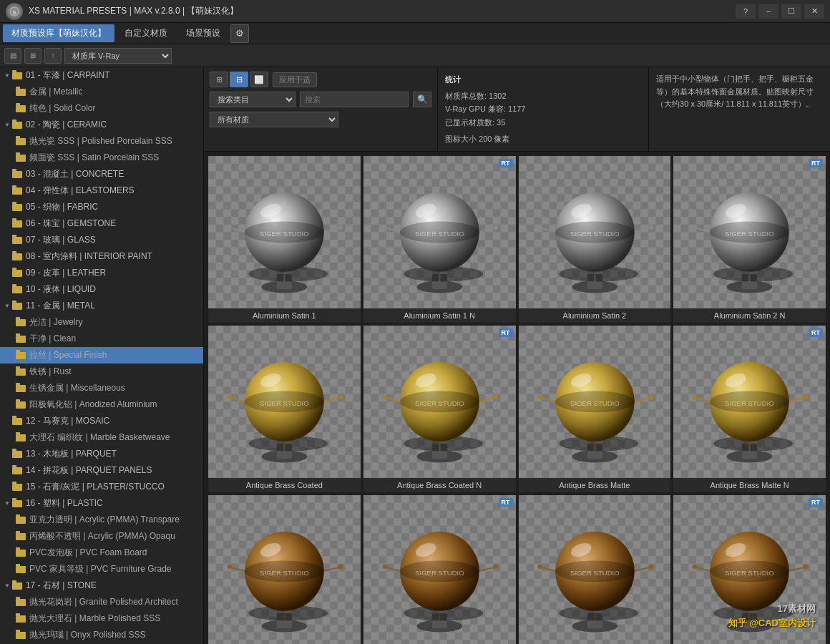 Image resolution: width=830 pixels, height=644 pixels. What do you see at coordinates (750, 485) in the screenshot?
I see `material-label: Antique Brass Matte N` at bounding box center [750, 485].